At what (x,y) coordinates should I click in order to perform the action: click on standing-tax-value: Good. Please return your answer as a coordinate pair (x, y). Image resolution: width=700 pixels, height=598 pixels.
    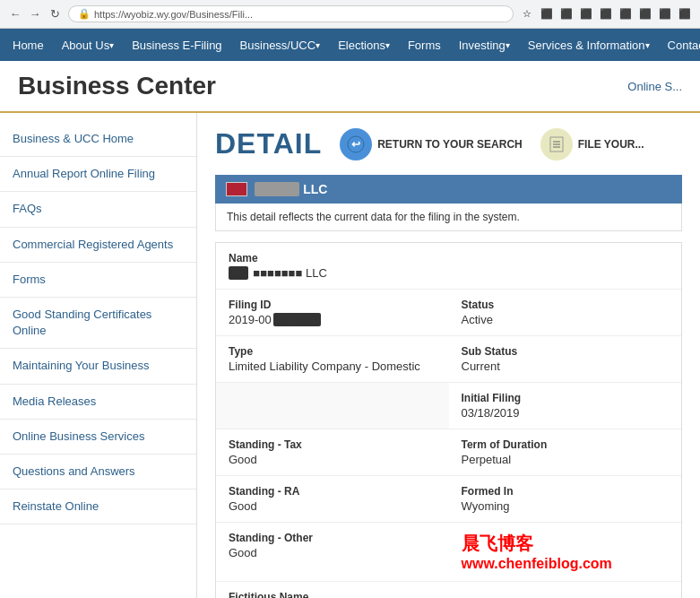
    Looking at the image, I should click on (333, 459).